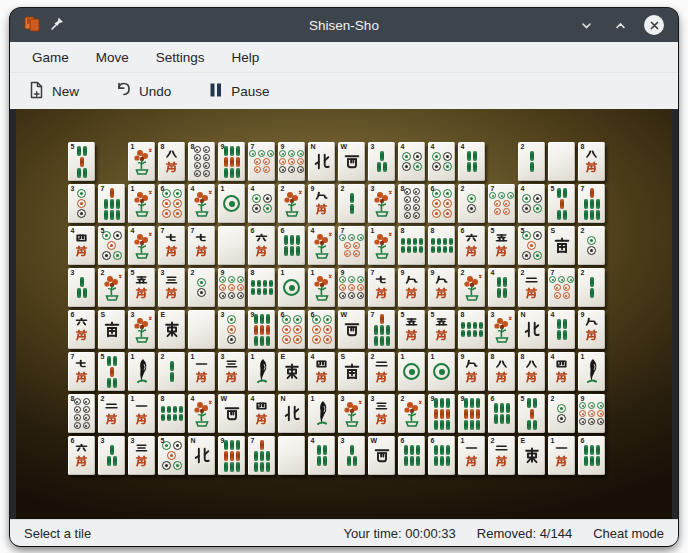 The height and width of the screenshot is (553, 688). I want to click on menu-item-move: Move, so click(112, 58).